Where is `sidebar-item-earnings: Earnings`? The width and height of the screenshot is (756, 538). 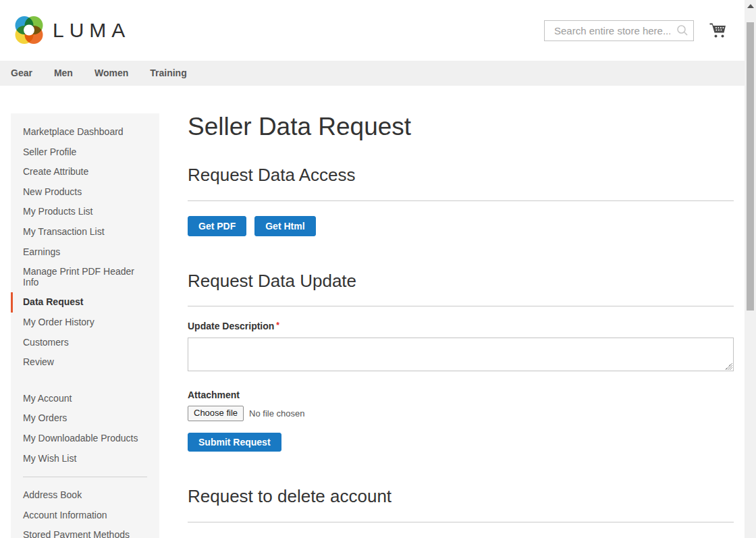 sidebar-item-earnings: Earnings is located at coordinates (85, 252).